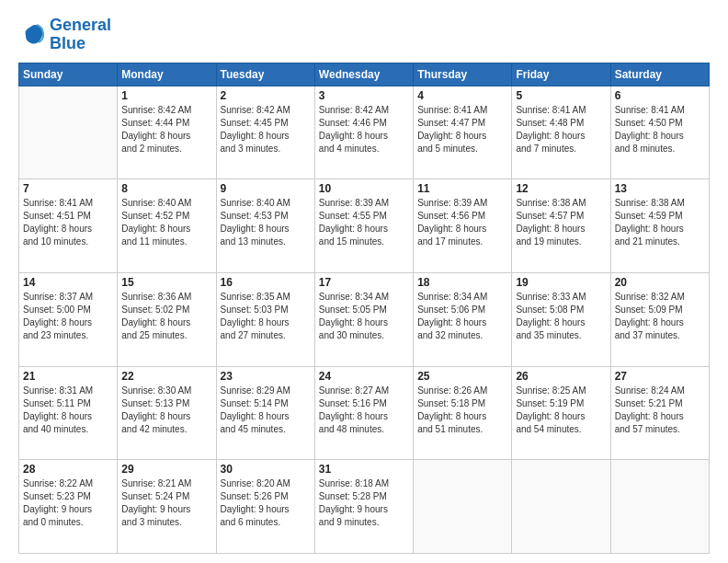  What do you see at coordinates (265, 74) in the screenshot?
I see `weekday-tuesday: Tuesday` at bounding box center [265, 74].